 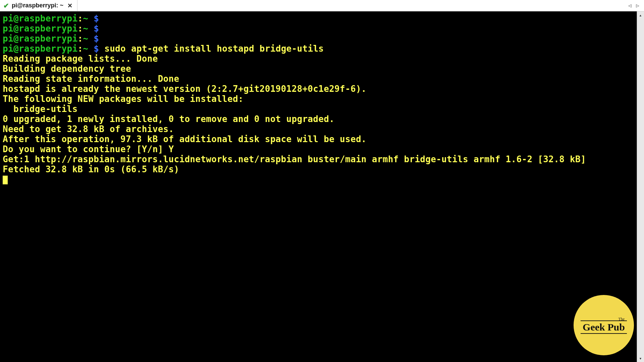 I want to click on output-line: The following NEW packages will be insta…, so click(x=123, y=99).